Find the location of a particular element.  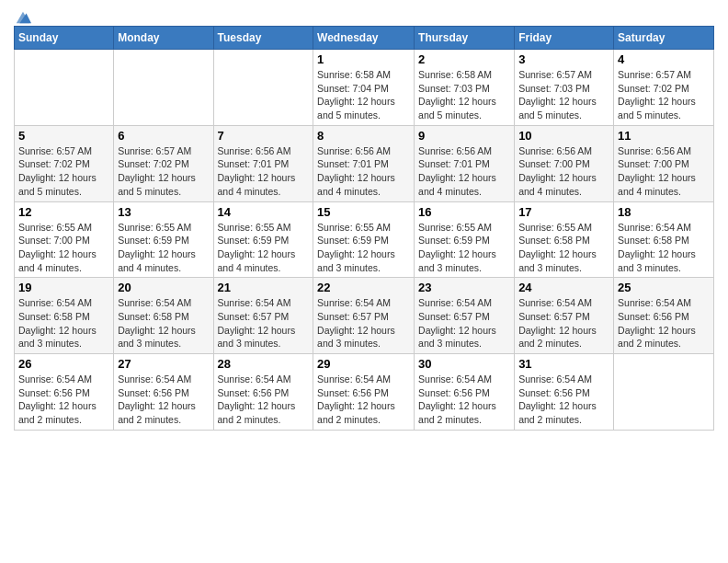

day-number: 3 is located at coordinates (564, 59).